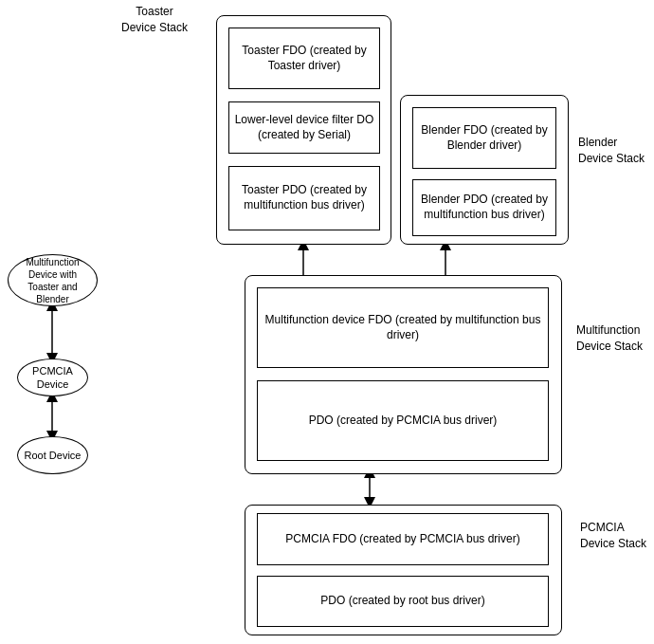 This screenshot has width=654, height=644. I want to click on root-device-ellipse: Root Device, so click(53, 455).